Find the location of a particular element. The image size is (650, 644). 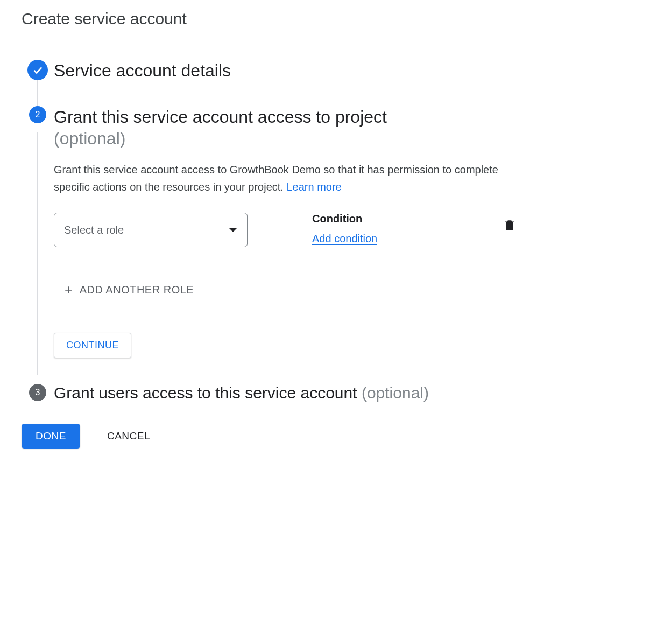

step-1: Service account details is located at coordinates (269, 83).